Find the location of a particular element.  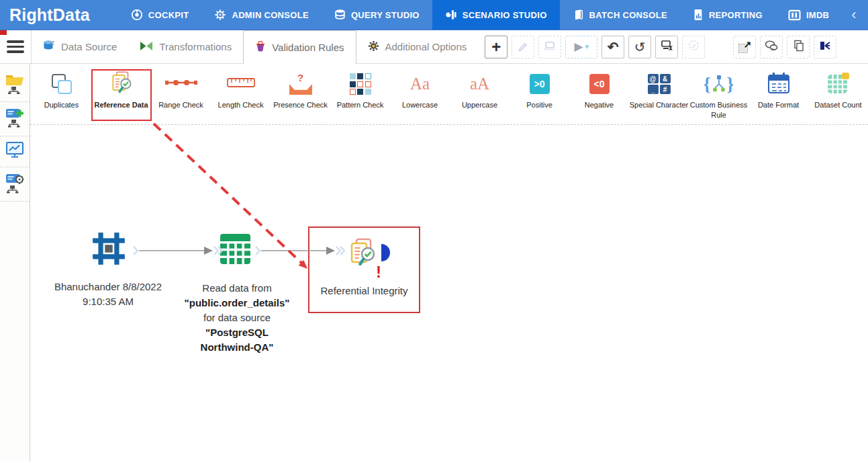

run-options-caret-icon: ▾ is located at coordinates (587, 47).